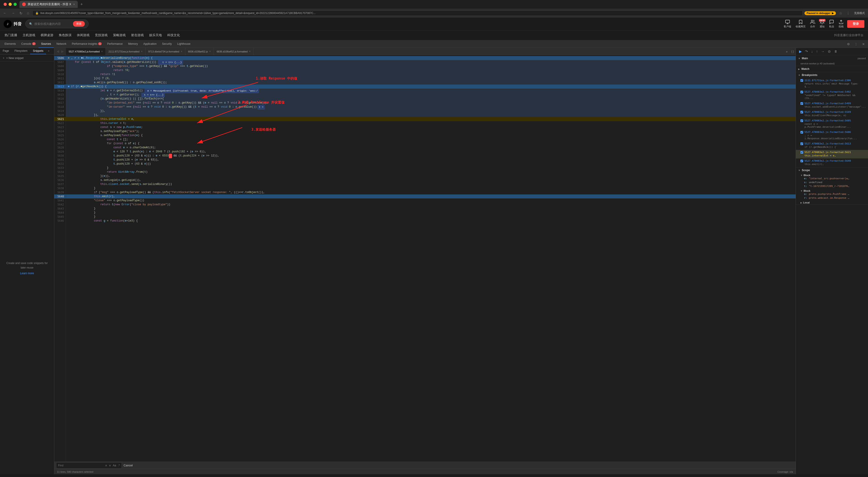 Image resolution: width=868 pixels, height=477 pixels. Describe the element at coordinates (101, 35) in the screenshot. I see `nav-item-esports: 竞技游戏` at that location.